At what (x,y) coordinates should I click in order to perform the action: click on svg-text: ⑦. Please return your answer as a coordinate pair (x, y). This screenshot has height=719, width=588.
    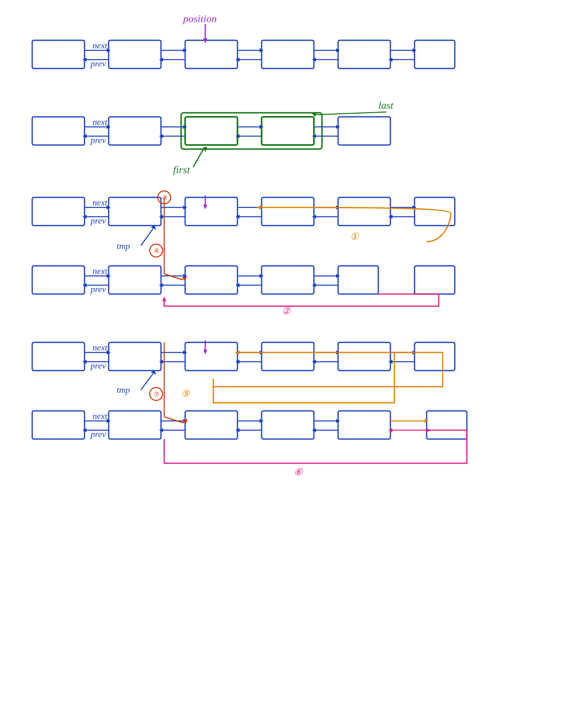
    Looking at the image, I should click on (157, 394).